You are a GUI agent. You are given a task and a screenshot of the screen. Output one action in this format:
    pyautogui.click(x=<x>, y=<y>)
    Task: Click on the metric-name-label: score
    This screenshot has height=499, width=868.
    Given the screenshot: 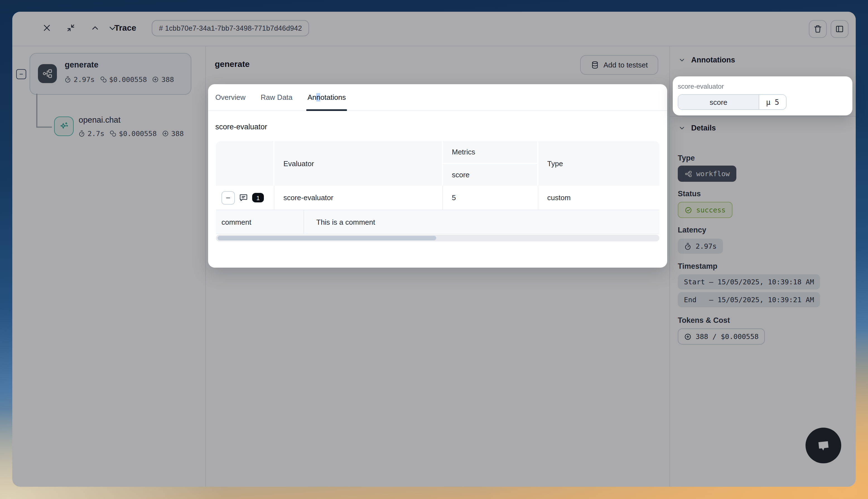 What is the action you would take?
    pyautogui.click(x=490, y=174)
    